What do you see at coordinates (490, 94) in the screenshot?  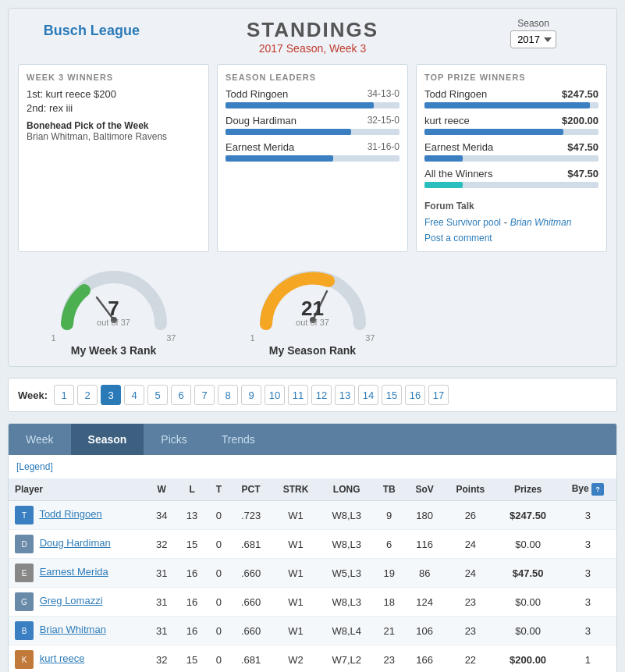 I see `prize-name-1: Todd Ringoen` at bounding box center [490, 94].